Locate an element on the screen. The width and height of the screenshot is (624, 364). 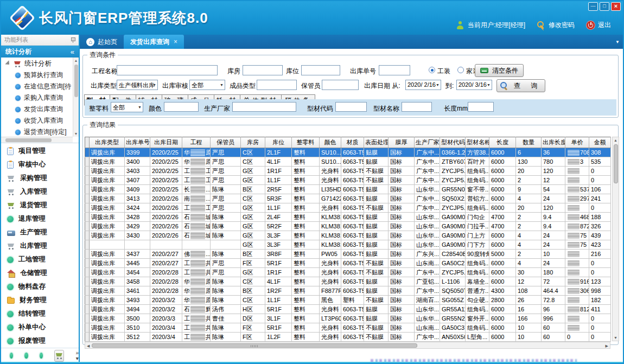
section-header: 统计分析 « is located at coordinates (40, 52).